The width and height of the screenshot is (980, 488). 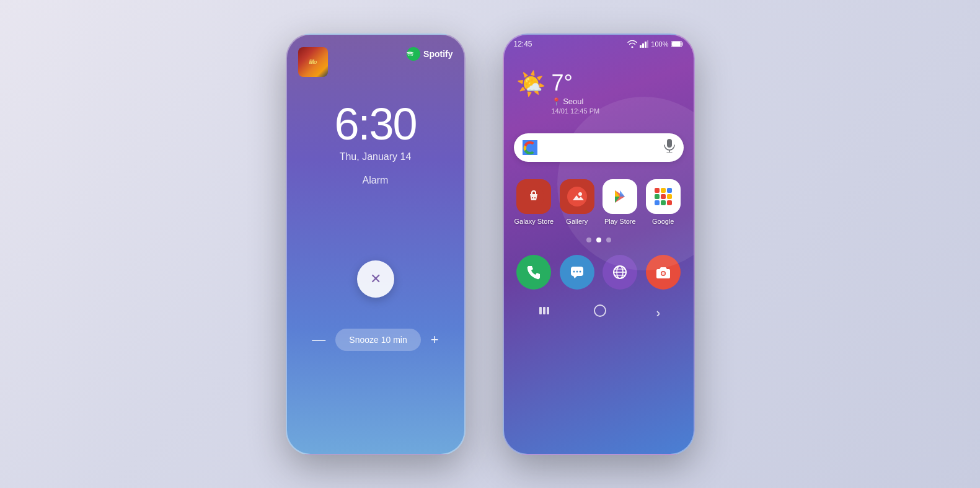 What do you see at coordinates (531, 84) in the screenshot?
I see `weather-icon: ☀️ ⛅` at bounding box center [531, 84].